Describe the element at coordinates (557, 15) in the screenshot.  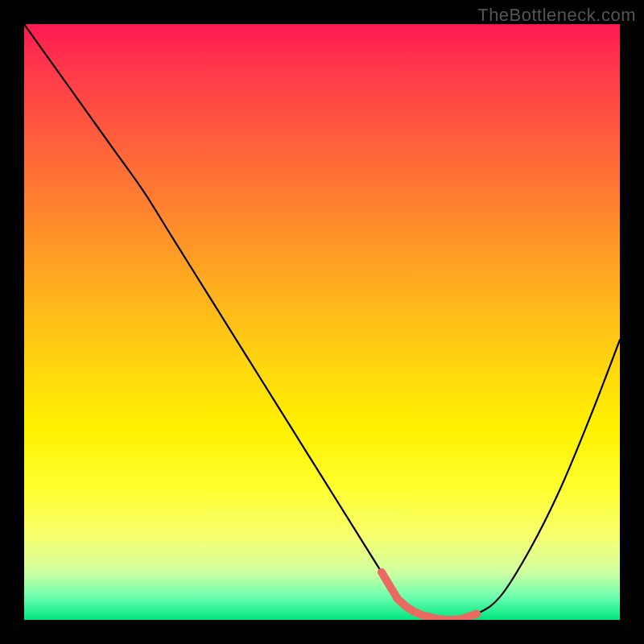
I see `watermark-text: TheBottleneck.com` at that location.